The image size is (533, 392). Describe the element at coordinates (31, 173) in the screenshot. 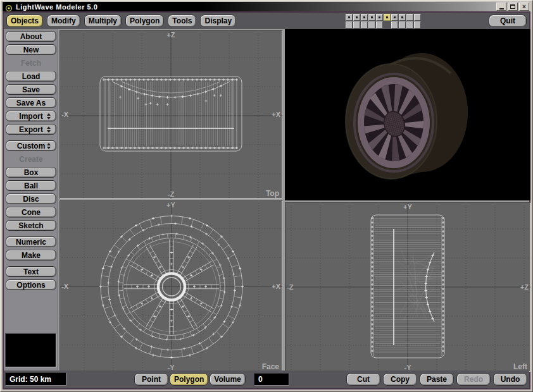

I see `sidebar-button-label: Box` at that location.